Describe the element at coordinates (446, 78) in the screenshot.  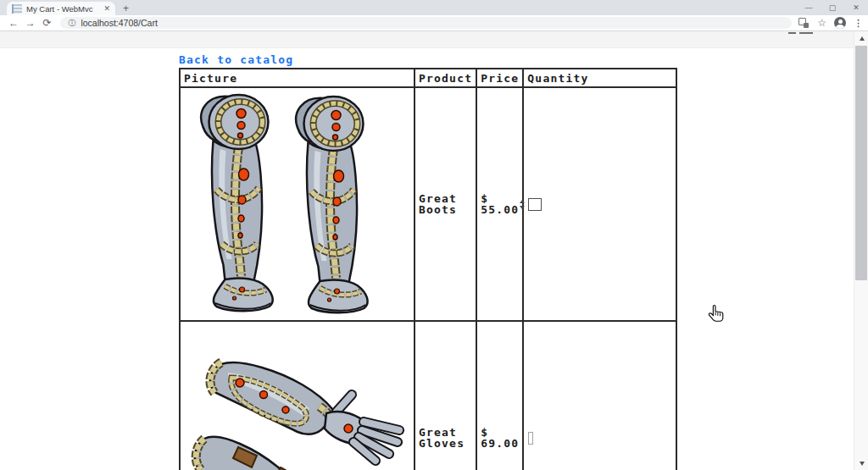
I see `header-product: Product` at that location.